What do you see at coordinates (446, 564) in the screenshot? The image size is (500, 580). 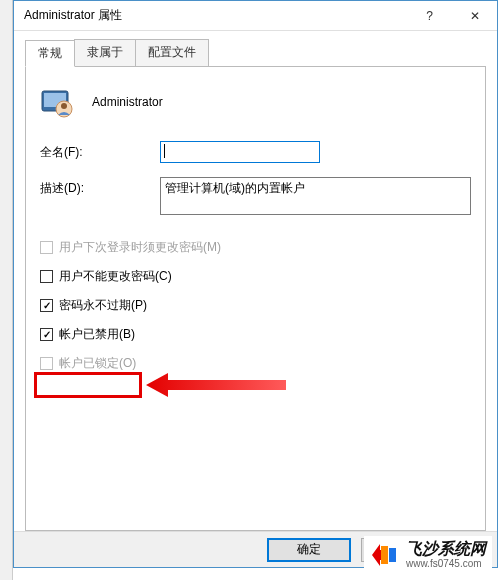 I see `watermark-url: www.fs0745.com` at bounding box center [446, 564].